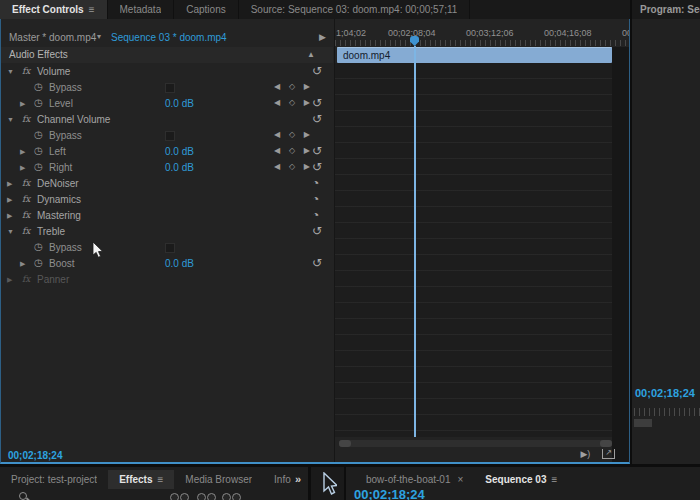  Describe the element at coordinates (167, 216) in the screenshot. I see `effect-row-mastering: ▶fxMastering◔` at that location.